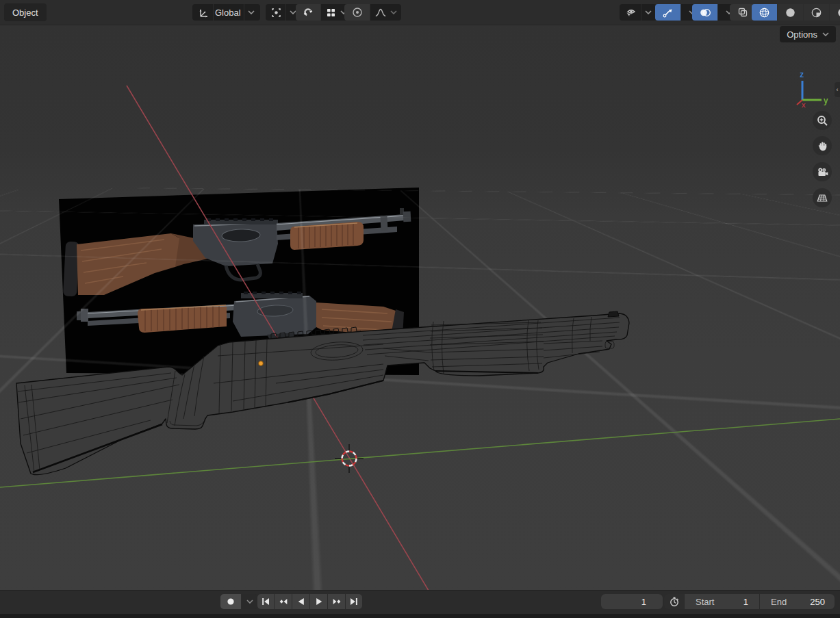 The width and height of the screenshot is (840, 618). What do you see at coordinates (674, 602) in the screenshot?
I see `use-preview-range-button` at bounding box center [674, 602].